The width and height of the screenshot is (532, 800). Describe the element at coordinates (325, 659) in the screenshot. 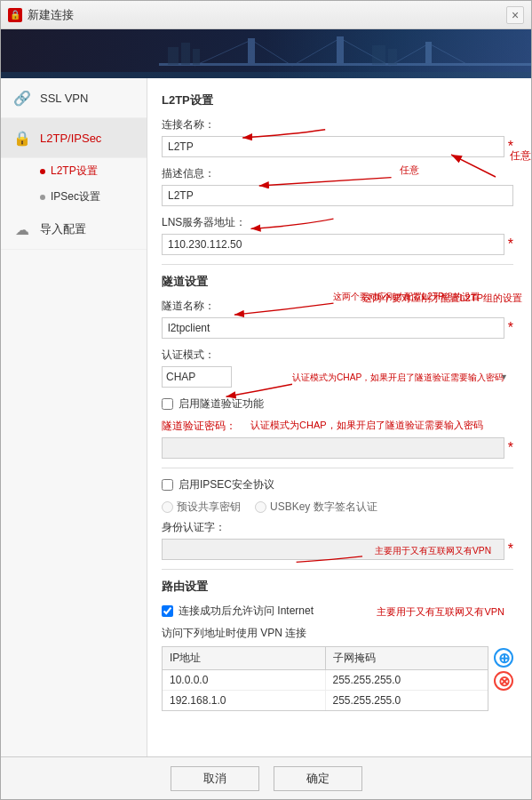

I see `route-table-header: IP地址 子网掩码` at that location.